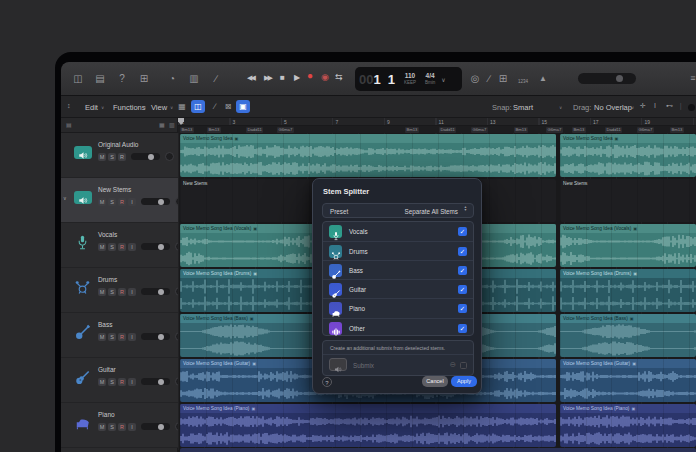 Image resolution: width=696 pixels, height=452 pixels. I want to click on fast-forward-button: ▶▶, so click(268, 78).